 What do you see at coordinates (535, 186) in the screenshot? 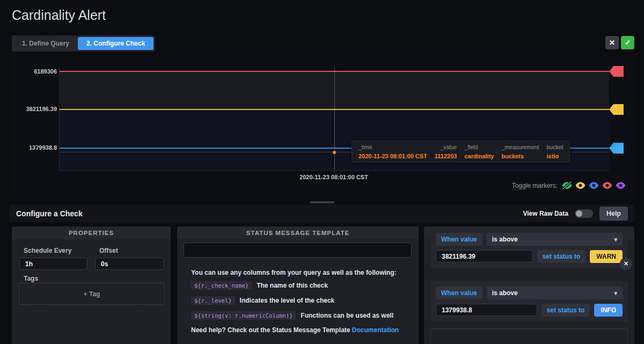
I see `toggle-markers-label: Toggle markers:` at bounding box center [535, 186].